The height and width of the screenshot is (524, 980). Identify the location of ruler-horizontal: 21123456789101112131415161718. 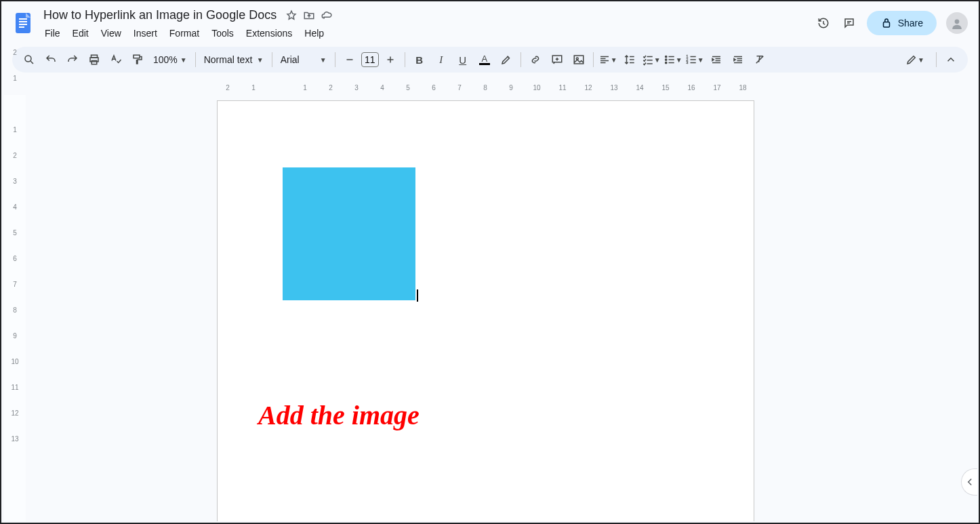
(497, 87).